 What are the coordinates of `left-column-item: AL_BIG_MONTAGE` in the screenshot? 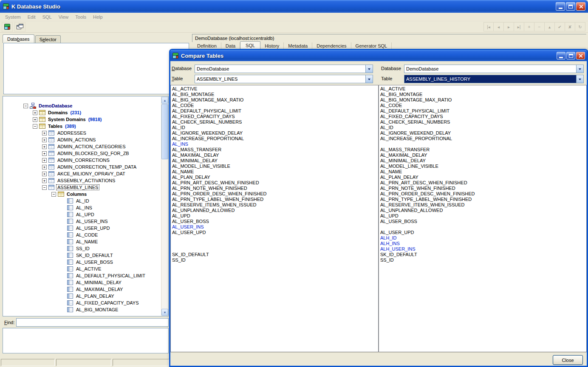 It's located at (274, 94).